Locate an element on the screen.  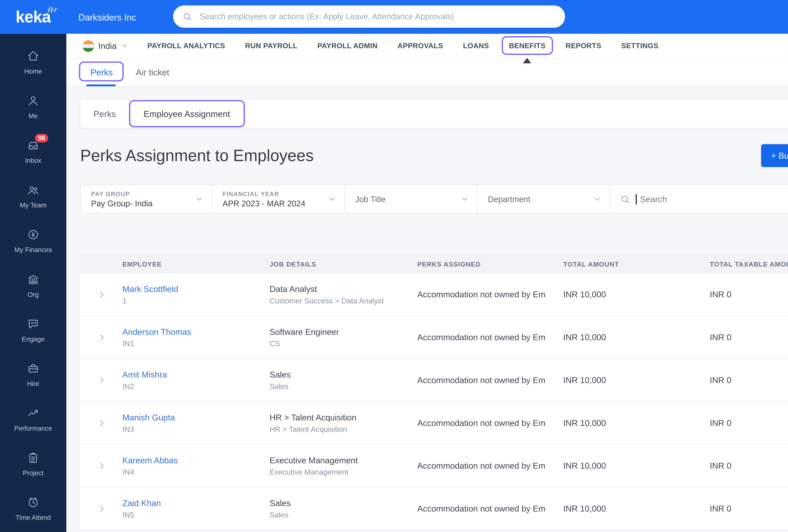
pay-group-value: Pay Group- India is located at coordinates (146, 203).